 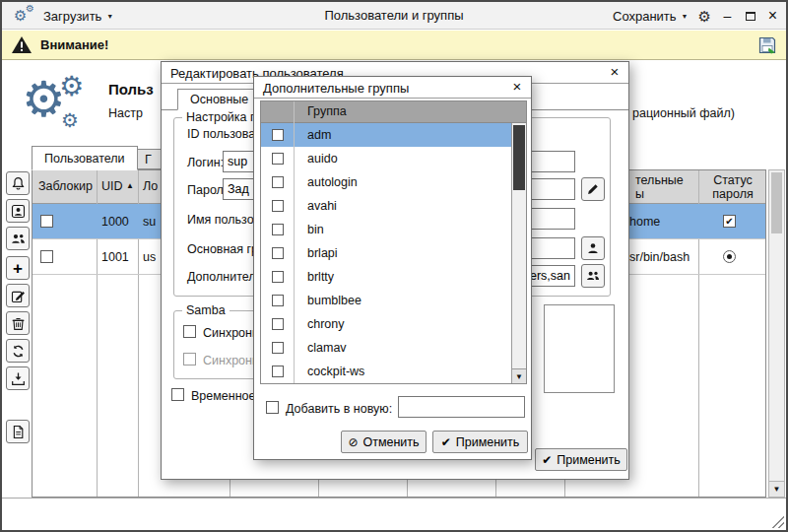 I want to click on home-cell: home, so click(x=644, y=222).